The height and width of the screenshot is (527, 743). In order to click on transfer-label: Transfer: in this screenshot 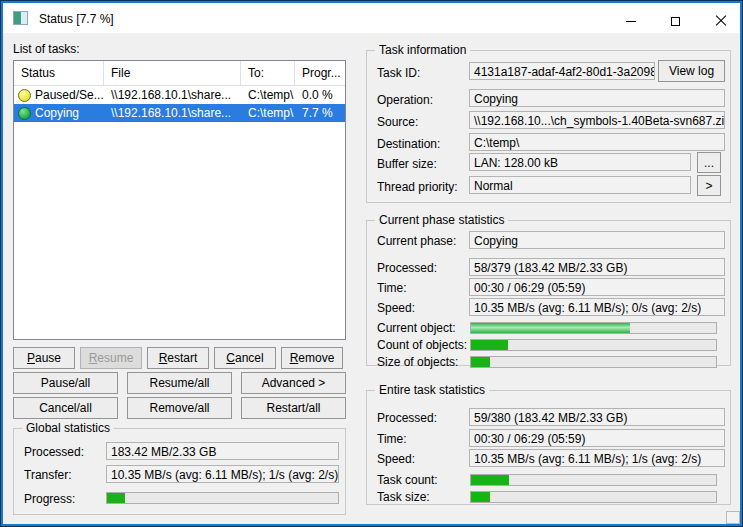, I will do `click(48, 475)`.